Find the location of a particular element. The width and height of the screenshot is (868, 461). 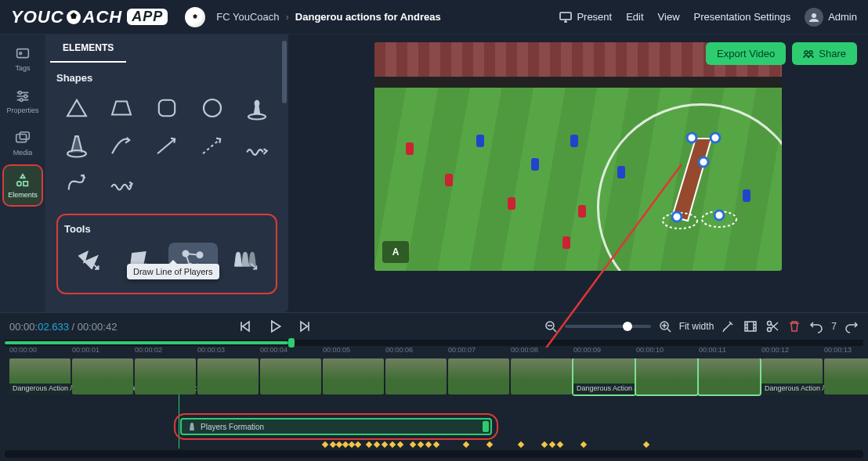

clip-track: Dangerous Action / FC YouCoach 0 - Test … is located at coordinates (439, 378).